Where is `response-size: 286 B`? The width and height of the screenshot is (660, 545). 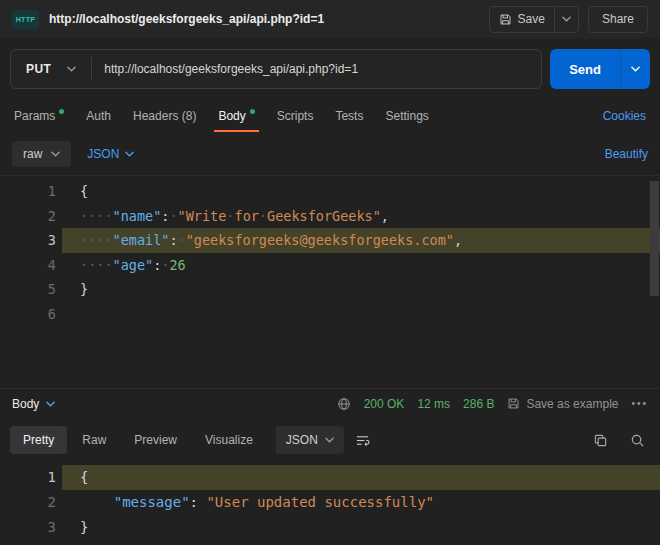
response-size: 286 B is located at coordinates (478, 404).